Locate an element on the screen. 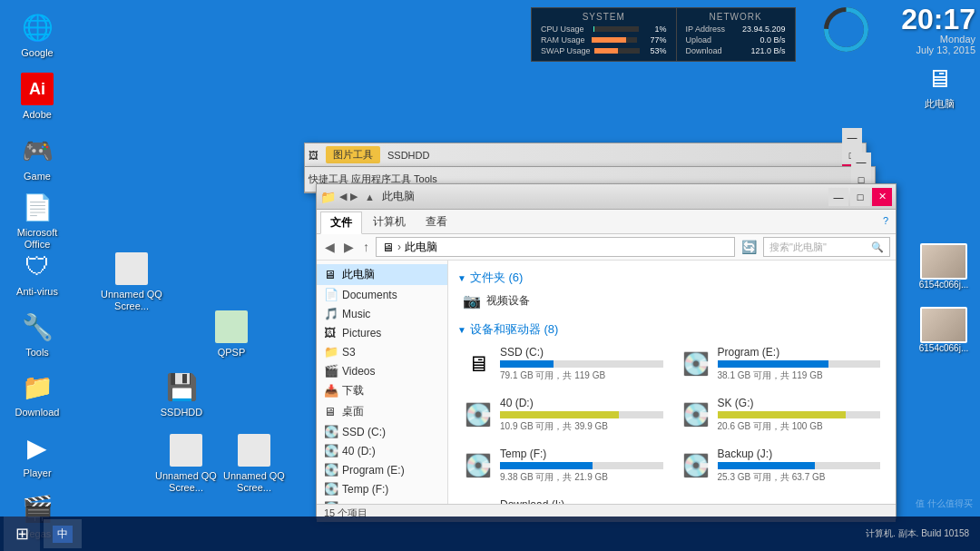  address-path: 🖥 › 此电脑 is located at coordinates (555, 247).